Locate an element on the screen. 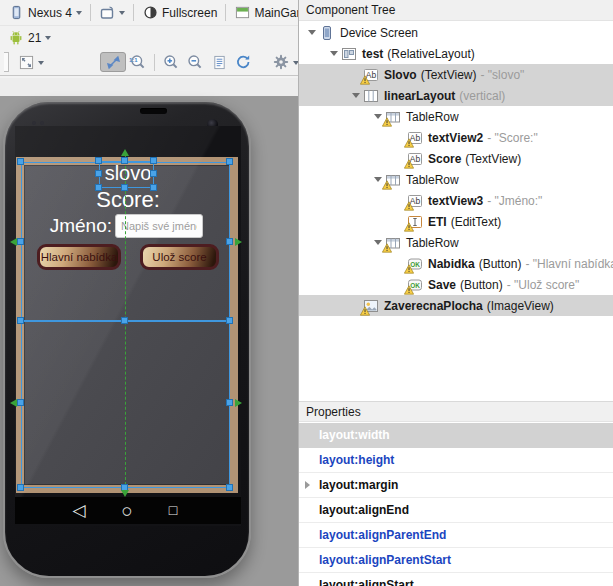 This screenshot has width=613, height=586. home-icon: ○ is located at coordinates (127, 510).